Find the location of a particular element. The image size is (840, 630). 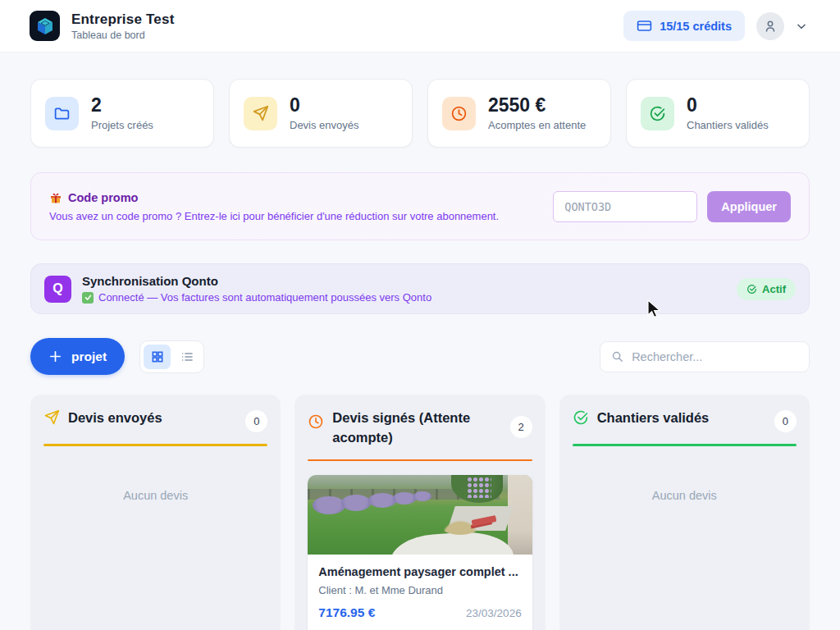

list-icon is located at coordinates (187, 357).